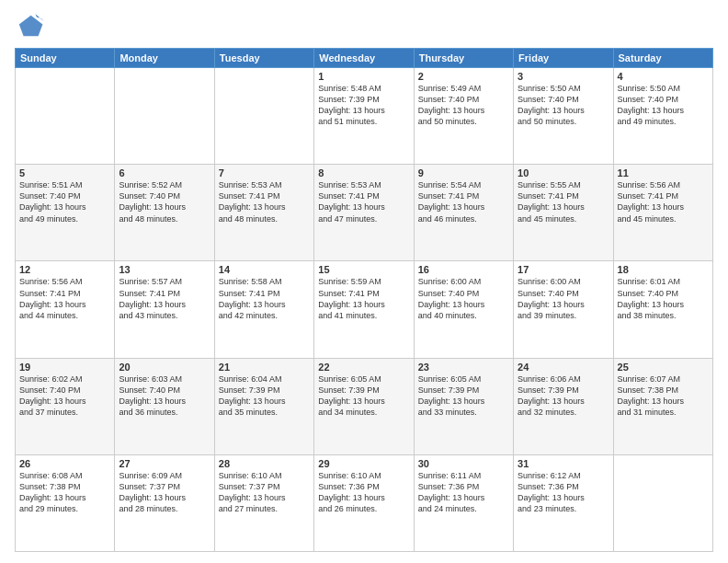  Describe the element at coordinates (463, 367) in the screenshot. I see `day-number: 23` at that location.